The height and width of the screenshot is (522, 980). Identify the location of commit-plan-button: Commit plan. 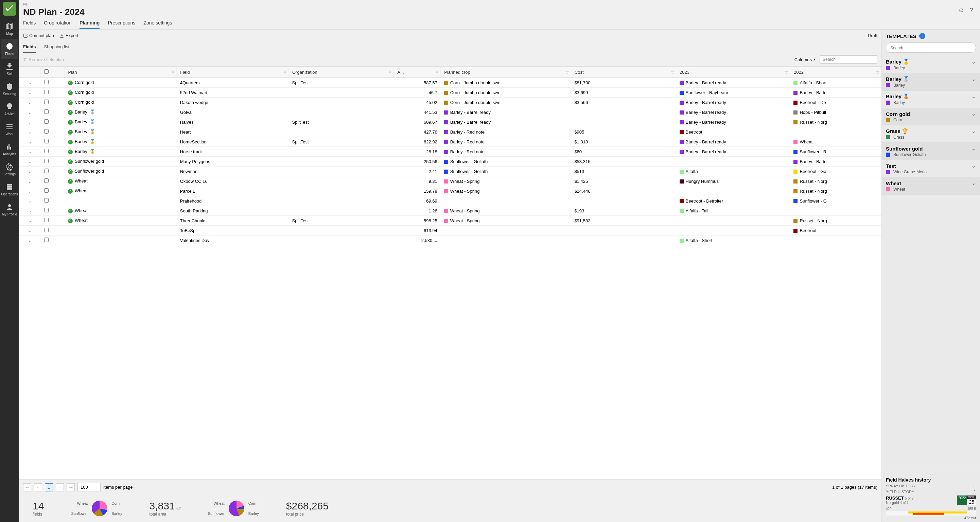
(39, 36).